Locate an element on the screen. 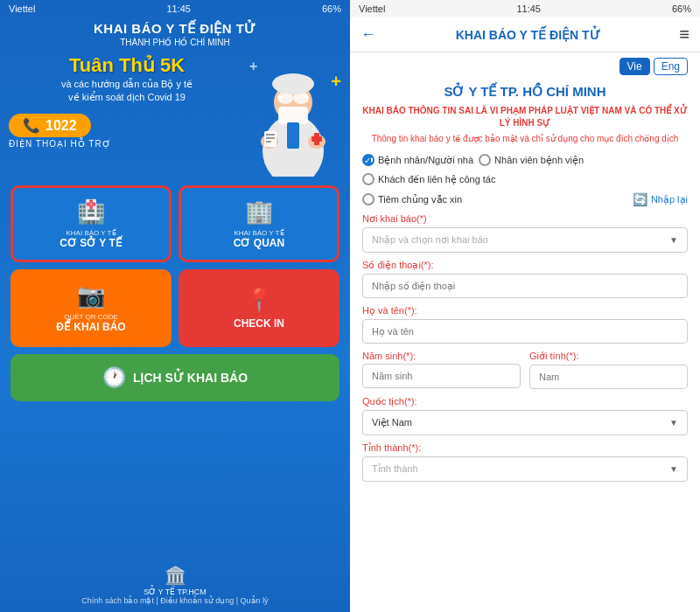  lang-vie-button: Vie is located at coordinates (635, 66).